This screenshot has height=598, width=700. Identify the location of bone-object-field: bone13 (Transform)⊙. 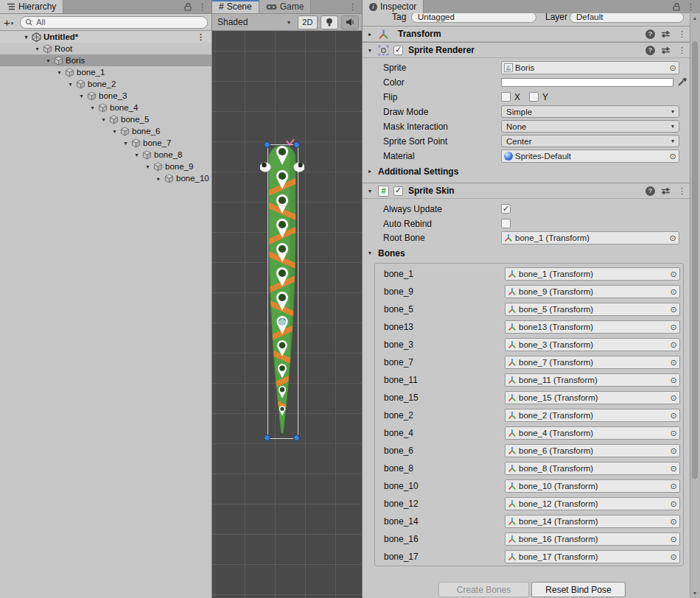
(592, 327).